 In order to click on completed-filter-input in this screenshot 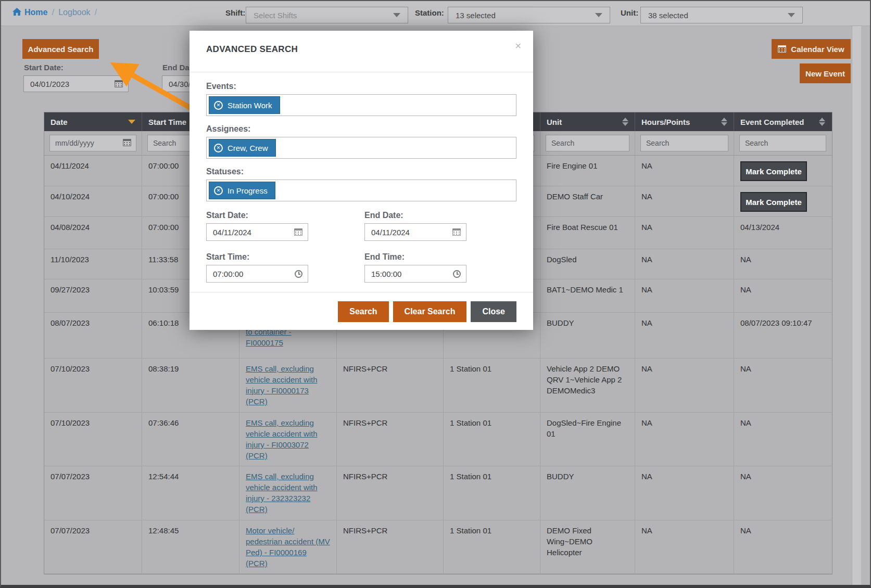, I will do `click(783, 143)`.